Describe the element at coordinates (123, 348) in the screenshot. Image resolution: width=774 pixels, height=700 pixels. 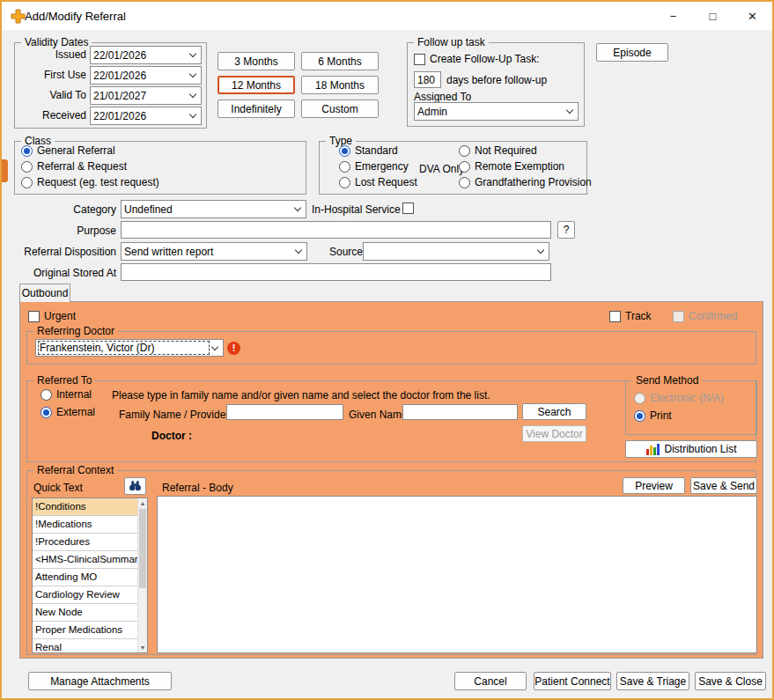
I see `referring-doctor-value: Frankenstein, Victor (Dr)` at that location.